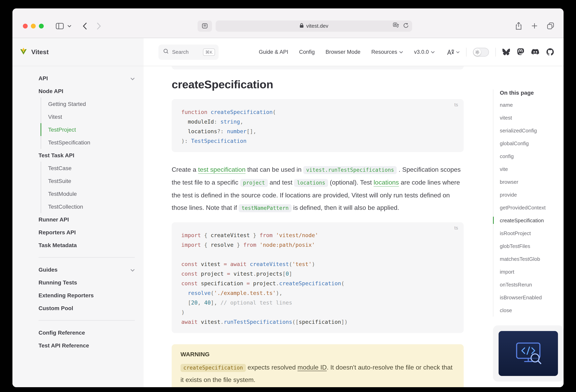 The width and height of the screenshot is (576, 392). Describe the element at coordinates (532, 182) in the screenshot. I see `outline-item-browser: browser` at that location.